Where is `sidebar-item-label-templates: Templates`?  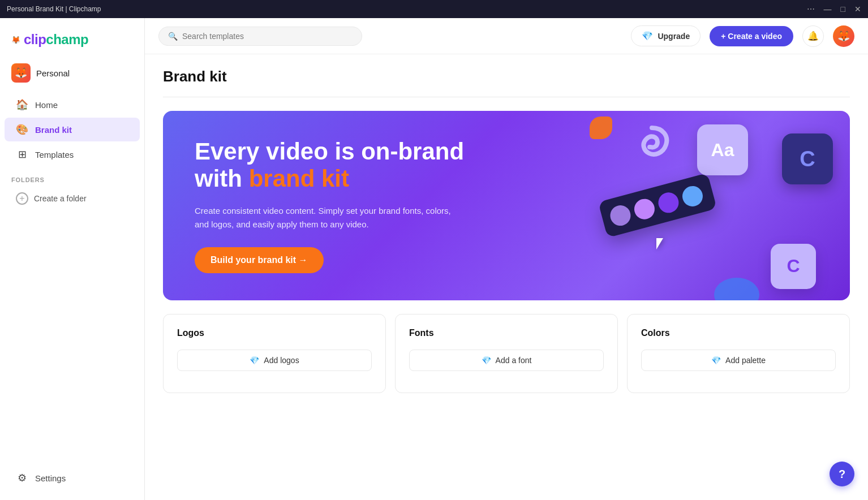
sidebar-item-label-templates: Templates is located at coordinates (54, 155).